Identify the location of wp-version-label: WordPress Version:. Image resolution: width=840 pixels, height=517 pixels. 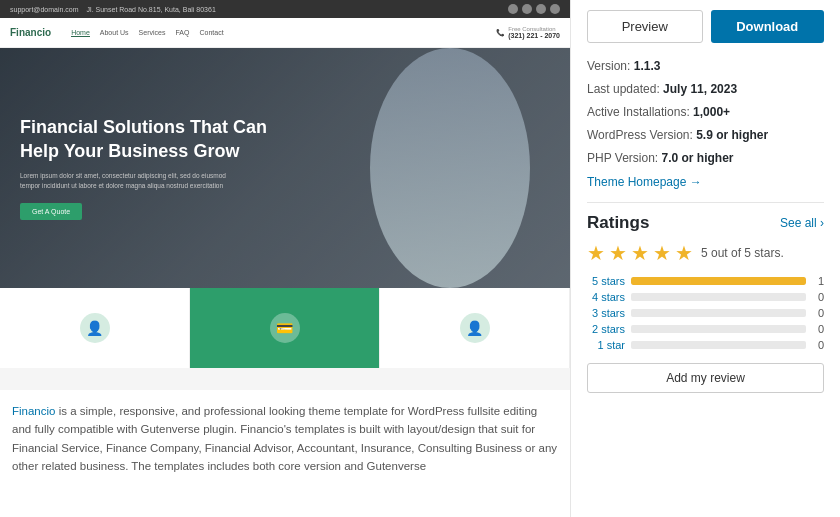
(640, 135).